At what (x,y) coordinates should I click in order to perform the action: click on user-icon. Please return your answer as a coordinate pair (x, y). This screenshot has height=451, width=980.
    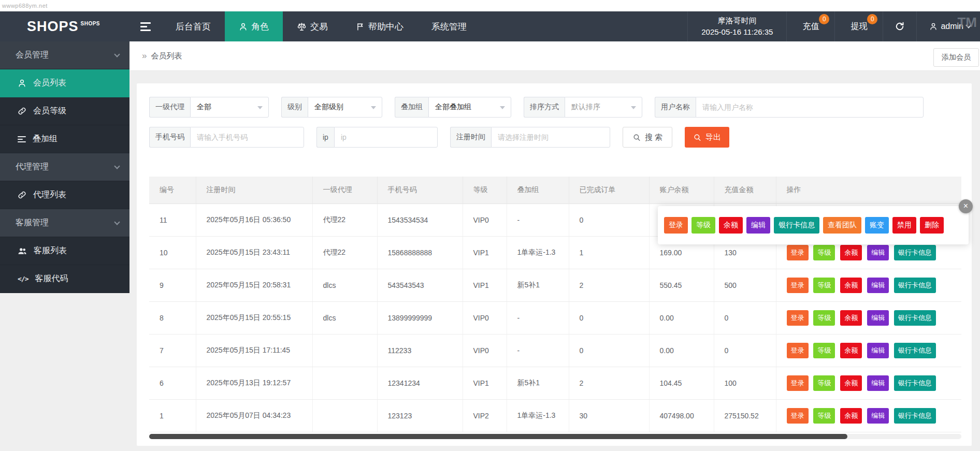
    Looking at the image, I should click on (243, 27).